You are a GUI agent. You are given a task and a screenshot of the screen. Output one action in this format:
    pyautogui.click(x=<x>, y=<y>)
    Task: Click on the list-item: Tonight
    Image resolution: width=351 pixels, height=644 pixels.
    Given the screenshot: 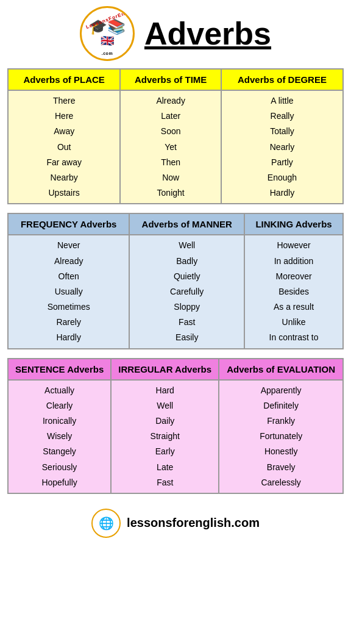 What is the action you would take?
    pyautogui.click(x=171, y=193)
    